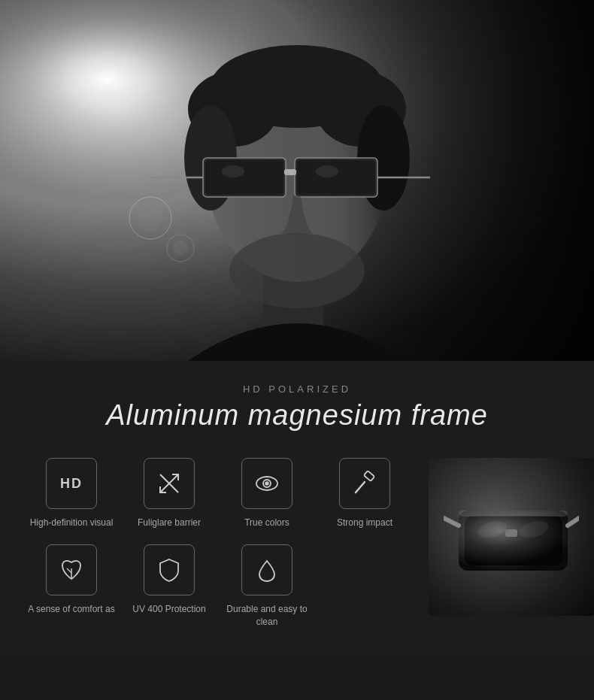 This screenshot has height=700, width=594. I want to click on feature-comfort-label: A sense of comfort as, so click(71, 609).